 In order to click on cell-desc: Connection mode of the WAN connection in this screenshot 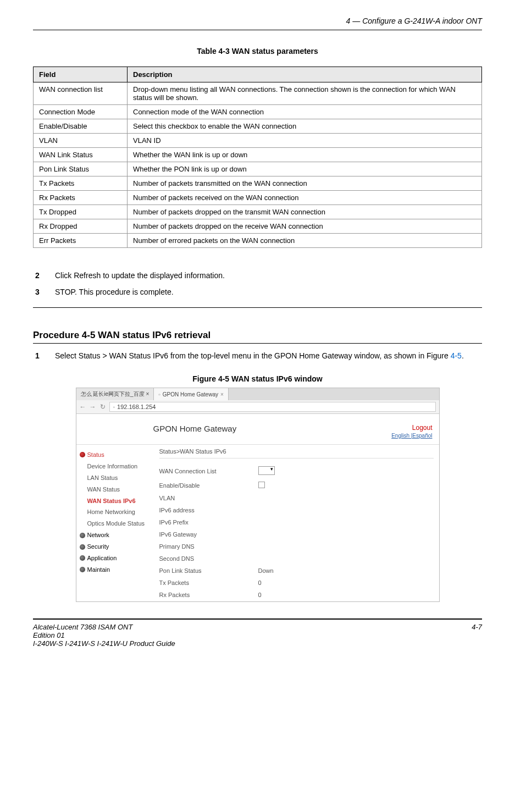, I will do `click(304, 112)`.